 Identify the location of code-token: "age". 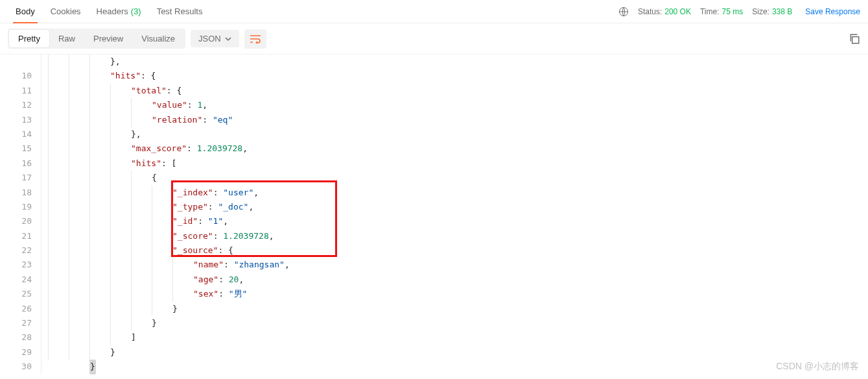
(206, 280).